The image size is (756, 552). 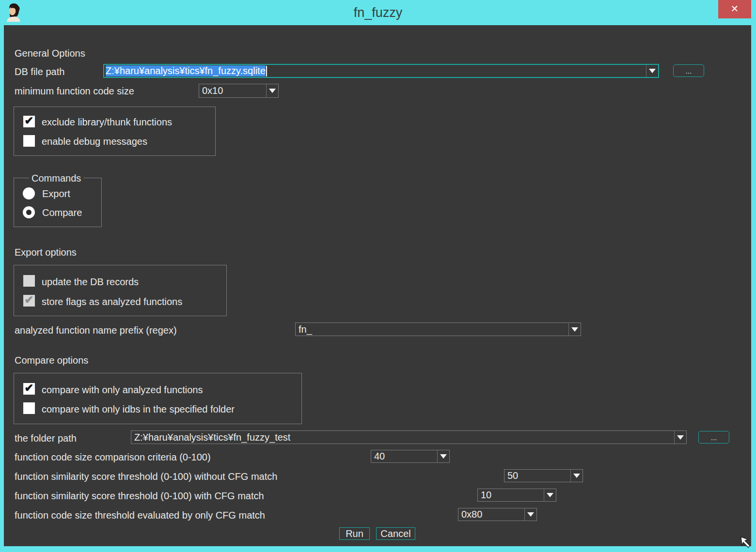 I want to click on db-file-path-label: DB file path, so click(x=40, y=72).